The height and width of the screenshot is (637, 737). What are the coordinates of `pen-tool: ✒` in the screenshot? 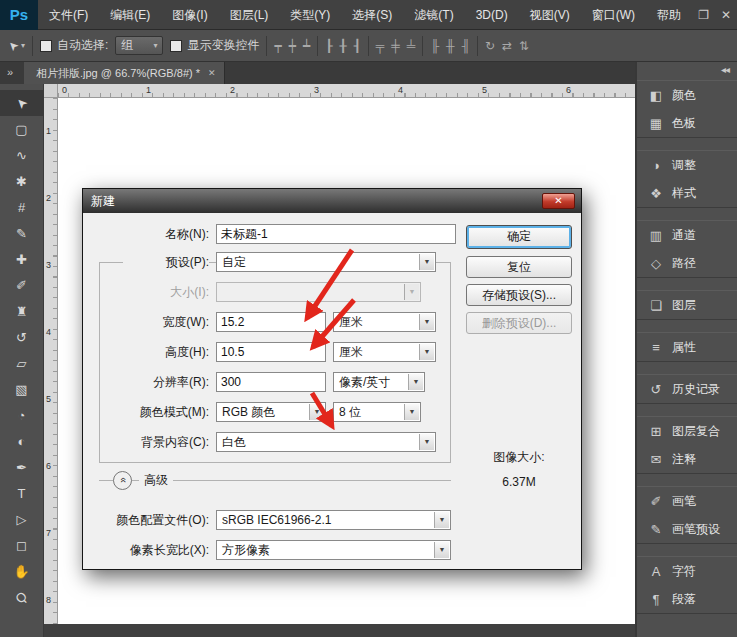 It's located at (22, 467).